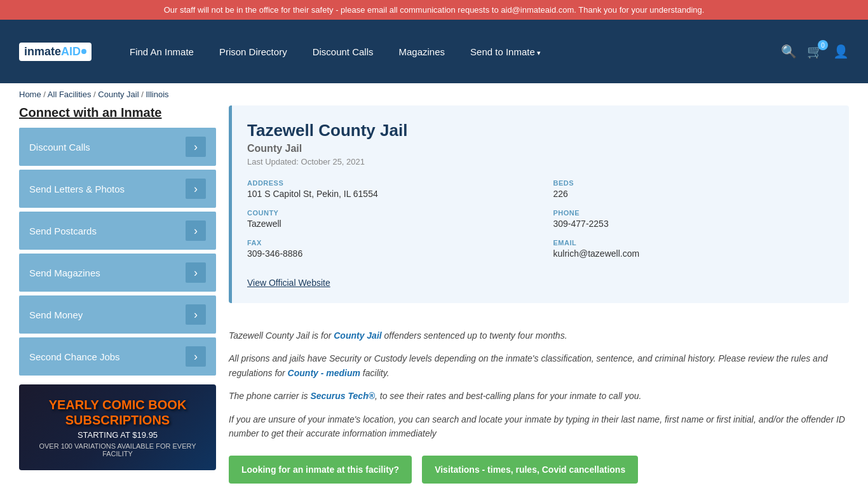 The width and height of the screenshot is (868, 488). I want to click on main-nav: Find An Inmate Prison Directory Discount…, so click(449, 52).